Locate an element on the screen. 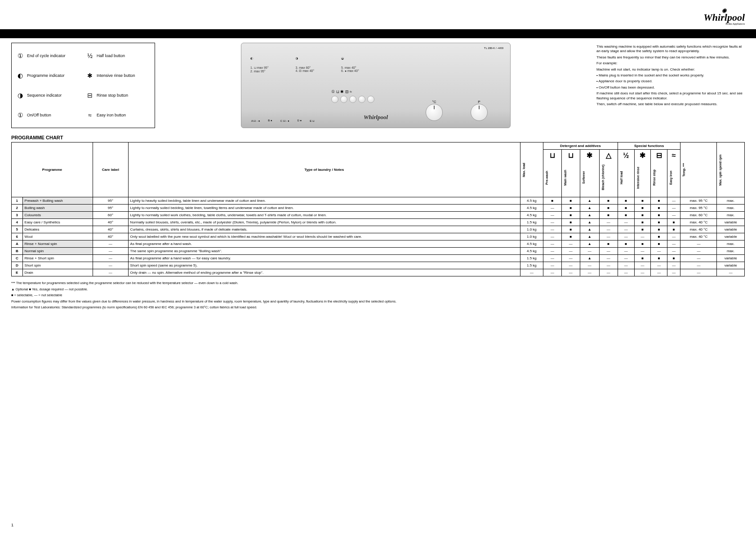  hdr-load: Max. load is located at coordinates (524, 170).